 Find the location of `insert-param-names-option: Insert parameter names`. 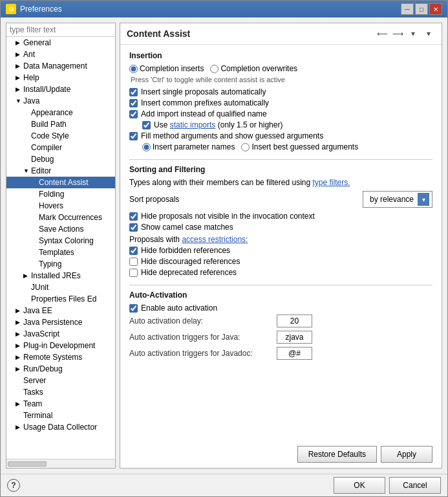

insert-param-names-option: Insert parameter names is located at coordinates (189, 147).